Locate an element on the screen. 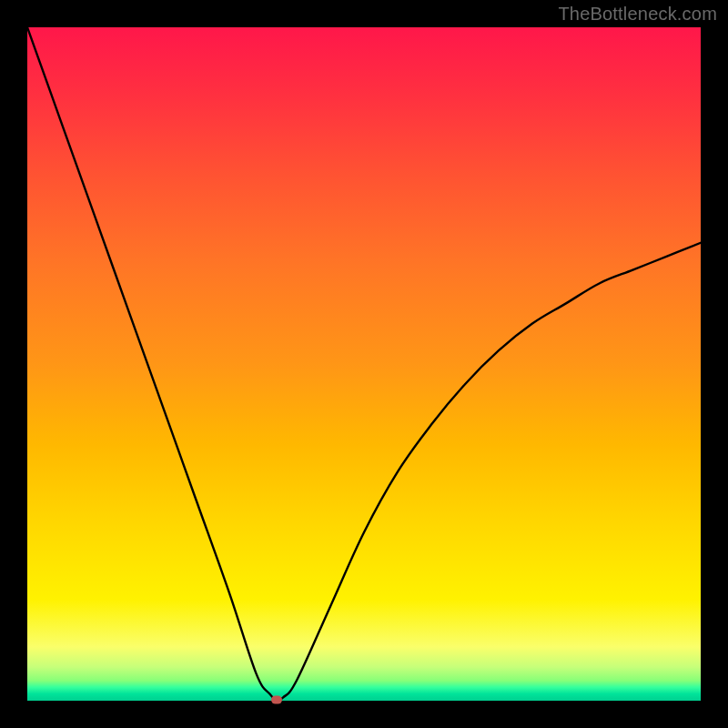  minimum-marker is located at coordinates (277, 699).